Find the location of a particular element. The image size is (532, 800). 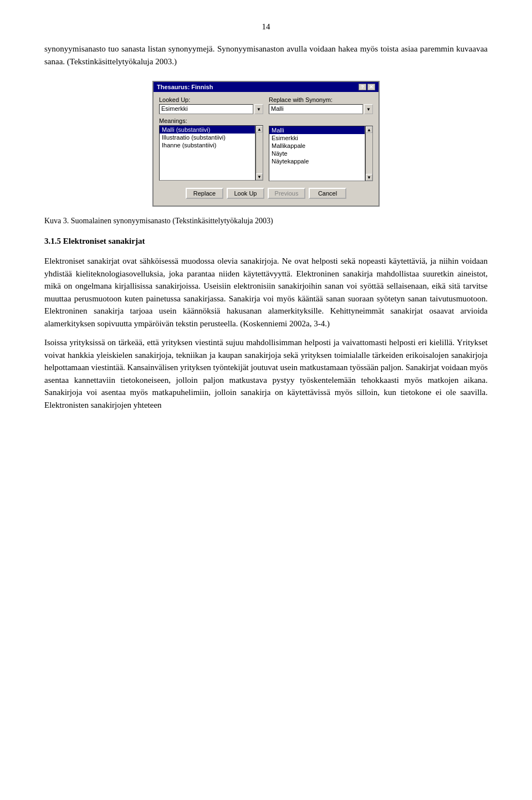

synonym-item-4: Näytekappale is located at coordinates (317, 161).